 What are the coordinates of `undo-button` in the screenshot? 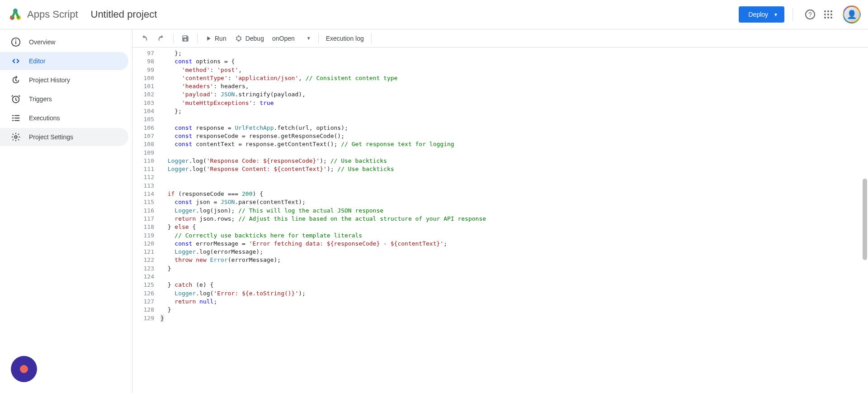 It's located at (144, 38).